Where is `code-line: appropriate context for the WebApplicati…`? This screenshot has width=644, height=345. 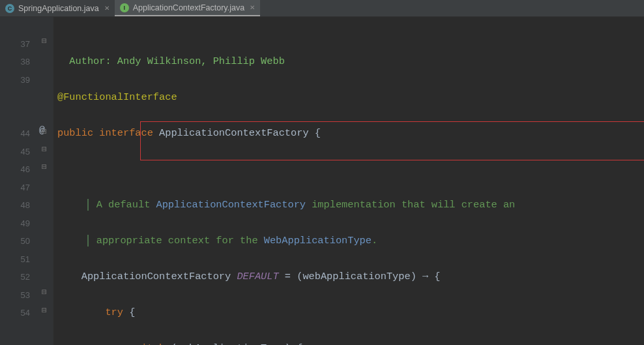
code-line: appropriate context for the WebApplicati… is located at coordinates (351, 241).